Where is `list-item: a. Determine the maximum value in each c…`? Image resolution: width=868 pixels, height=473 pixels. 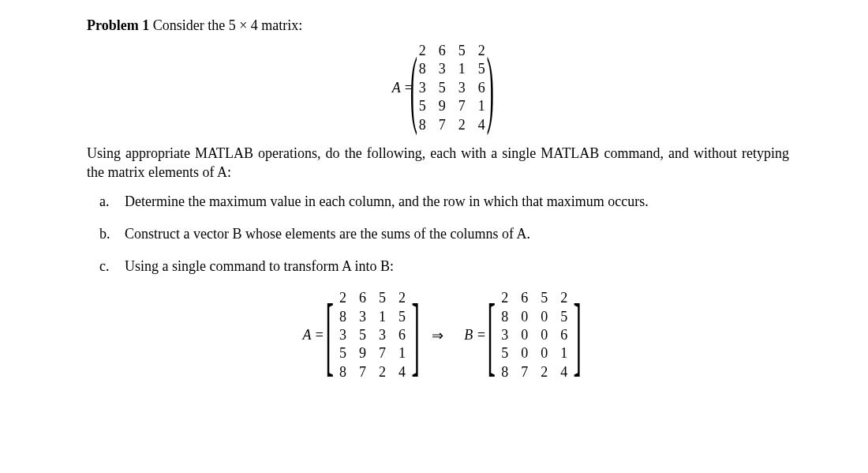 list-item: a. Determine the maximum value in each c… is located at coordinates (444, 202).